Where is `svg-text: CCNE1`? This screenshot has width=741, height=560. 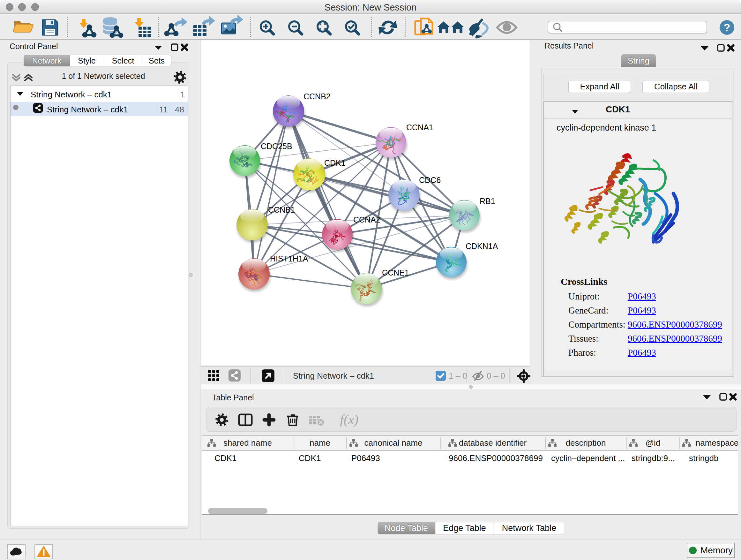 svg-text: CCNE1 is located at coordinates (395, 273).